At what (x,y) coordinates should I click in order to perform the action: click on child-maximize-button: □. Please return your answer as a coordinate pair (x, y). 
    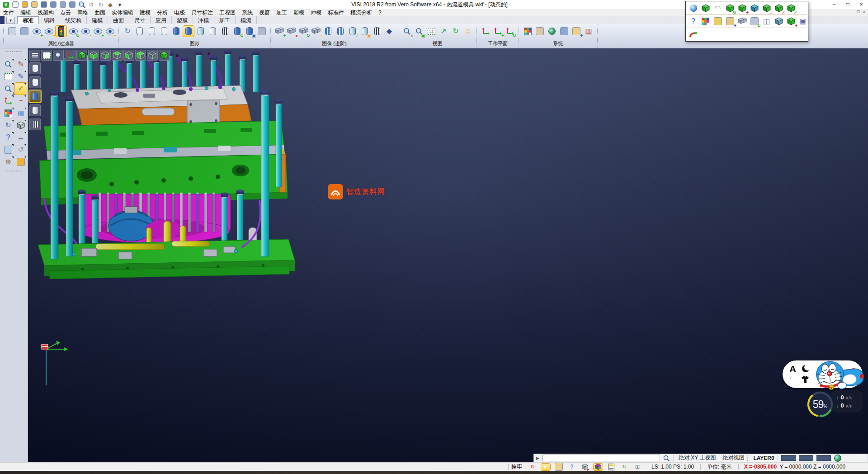
    Looking at the image, I should click on (858, 12).